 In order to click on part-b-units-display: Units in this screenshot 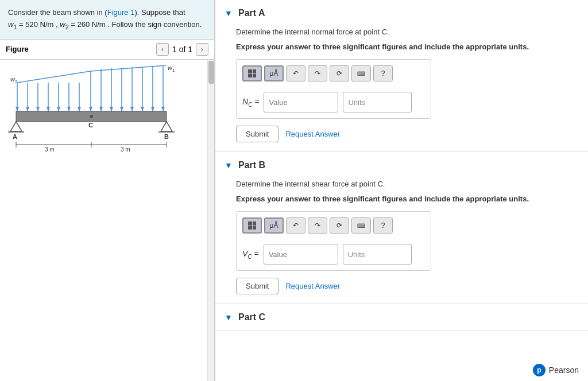, I will do `click(377, 254)`.